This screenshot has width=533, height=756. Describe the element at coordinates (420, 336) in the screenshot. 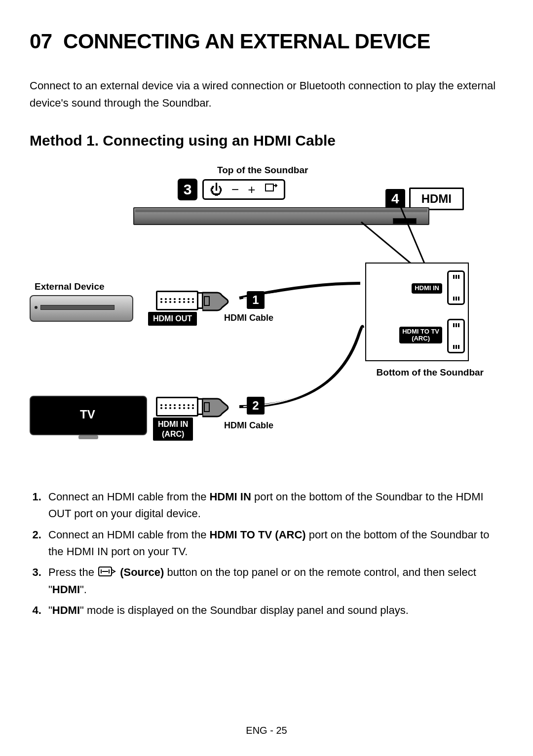

I see `hdmi-to-tv-port-label: HDMI TO TV (ARC)` at that location.